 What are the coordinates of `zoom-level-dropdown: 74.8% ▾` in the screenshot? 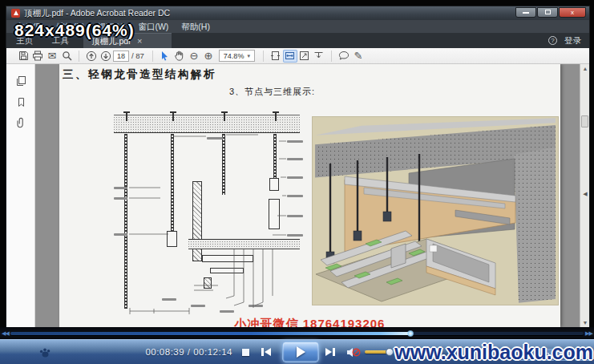 It's located at (237, 56).